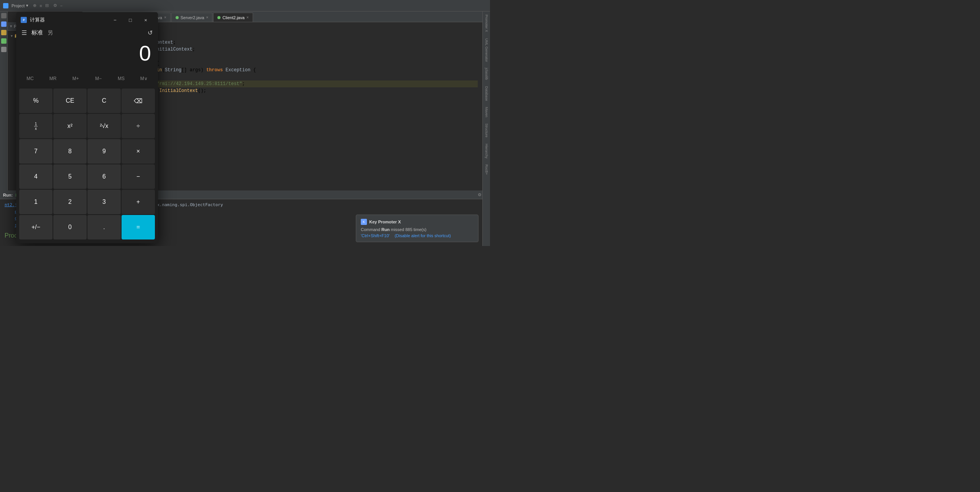  What do you see at coordinates (192, 18) in the screenshot?
I see `tab-label-server: Server2.java` at bounding box center [192, 18].